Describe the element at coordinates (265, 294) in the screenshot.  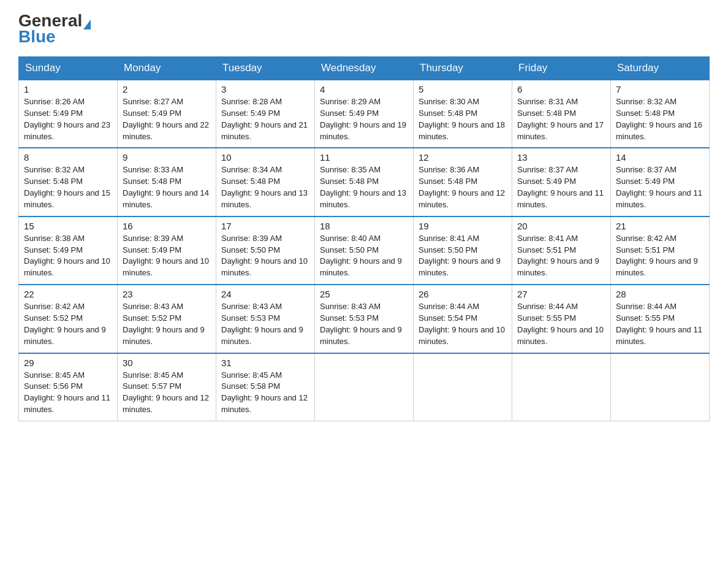
I see `day-number: 24` at that location.